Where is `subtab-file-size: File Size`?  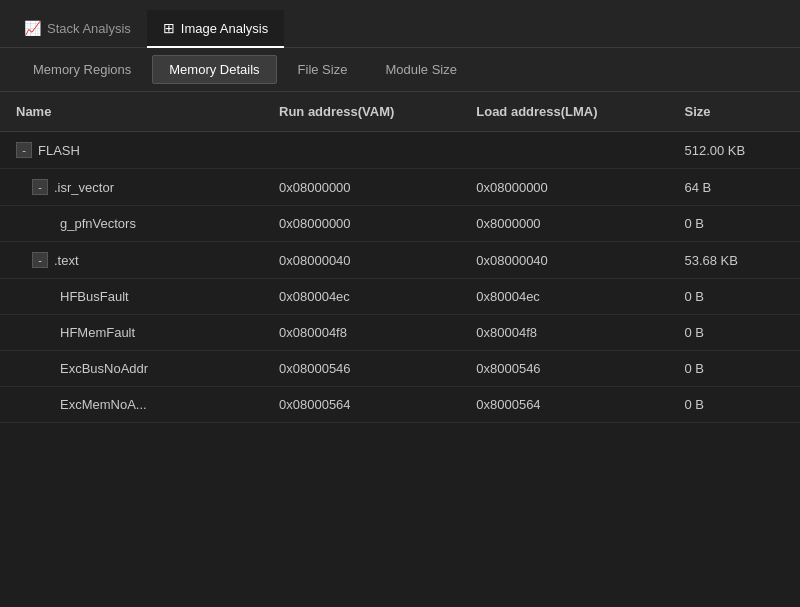
subtab-file-size: File Size is located at coordinates (323, 70).